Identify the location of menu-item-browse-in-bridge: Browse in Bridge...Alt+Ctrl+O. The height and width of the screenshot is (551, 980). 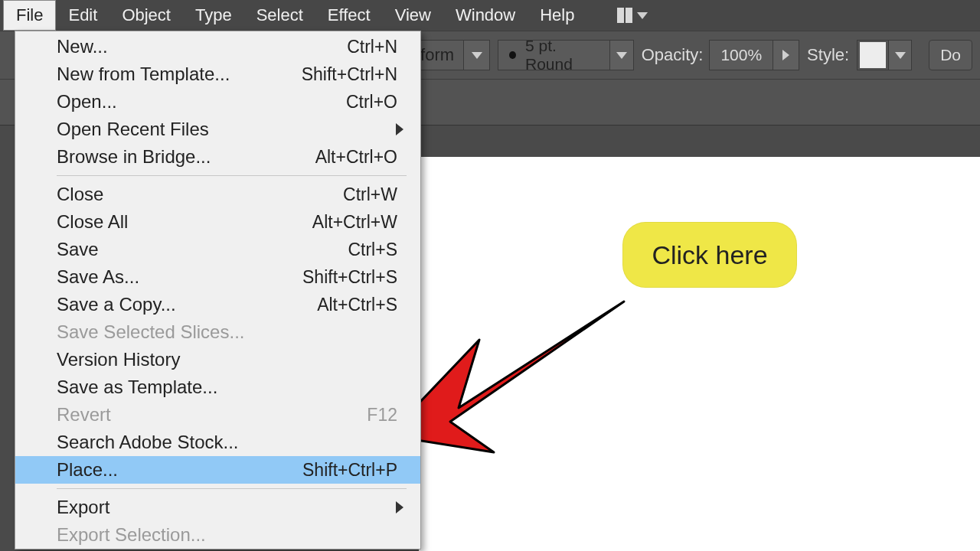
(217, 157).